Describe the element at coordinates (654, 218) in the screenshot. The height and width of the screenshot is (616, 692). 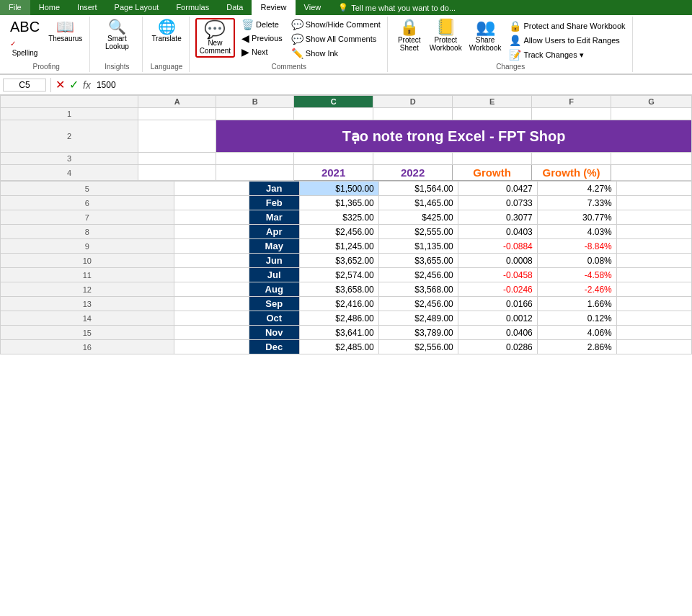
I see `cell-g7` at that location.